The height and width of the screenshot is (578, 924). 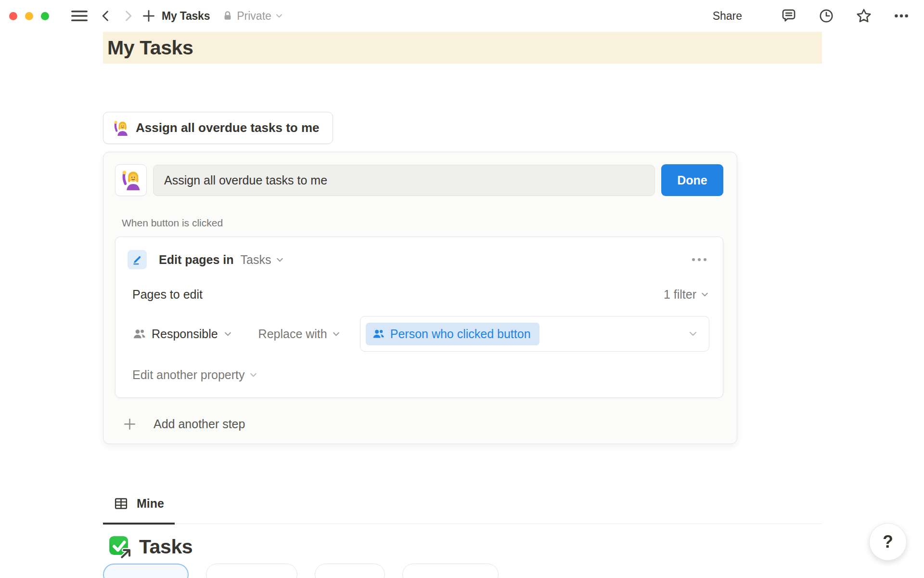 What do you see at coordinates (513, 571) in the screenshot?
I see `view-filter-pills` at bounding box center [513, 571].